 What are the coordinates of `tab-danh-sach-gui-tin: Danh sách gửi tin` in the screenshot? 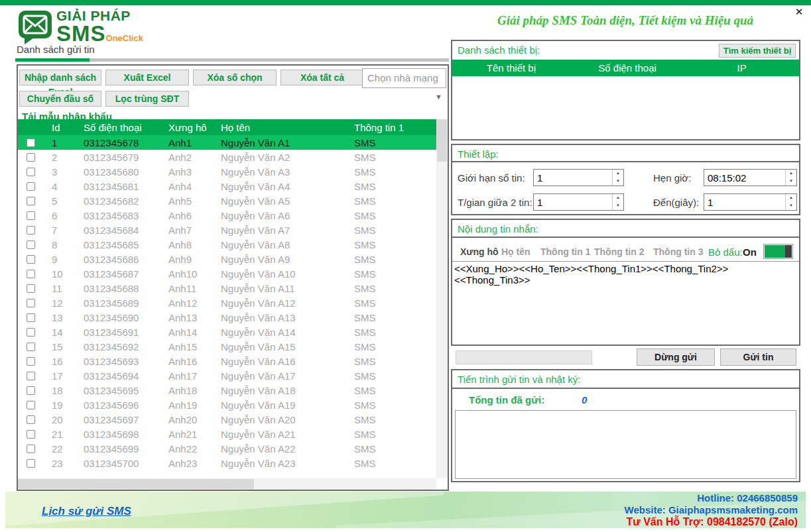 It's located at (56, 49).